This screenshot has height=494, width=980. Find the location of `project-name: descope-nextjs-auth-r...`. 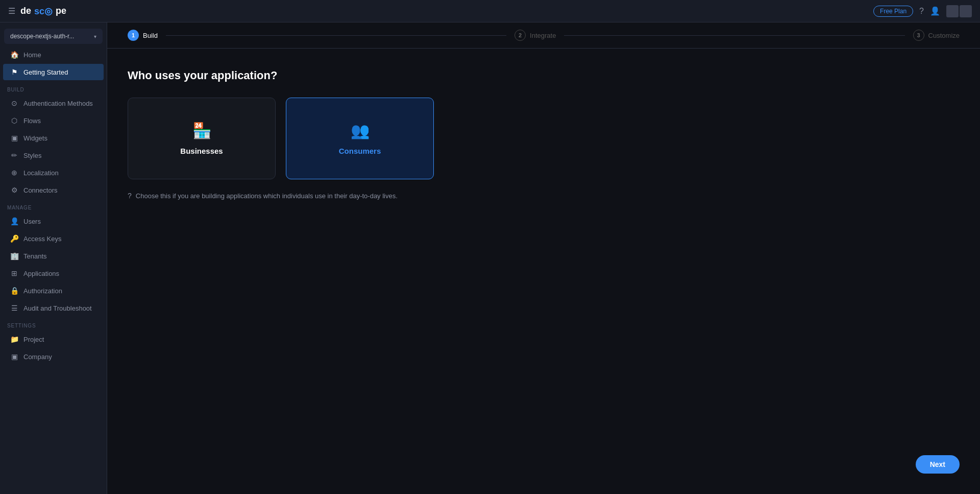

project-name: descope-nextjs-auth-r... is located at coordinates (51, 36).